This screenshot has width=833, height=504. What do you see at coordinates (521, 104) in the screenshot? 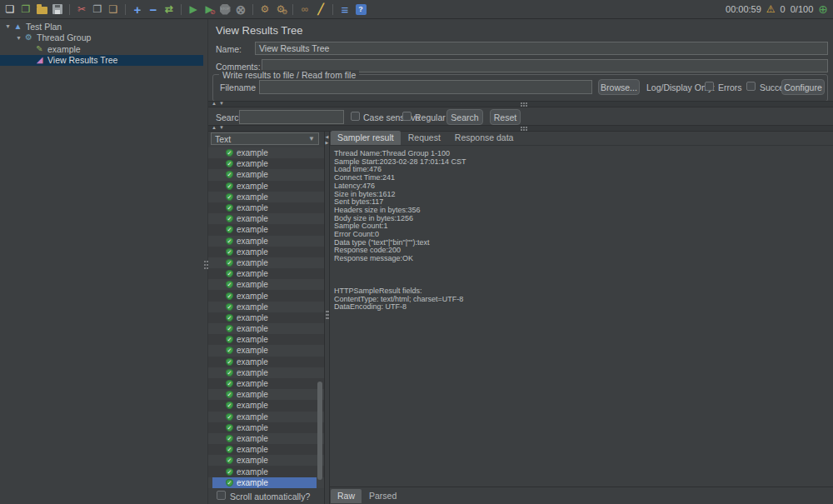
I see `splitter-bar-top: ▲▼` at bounding box center [521, 104].